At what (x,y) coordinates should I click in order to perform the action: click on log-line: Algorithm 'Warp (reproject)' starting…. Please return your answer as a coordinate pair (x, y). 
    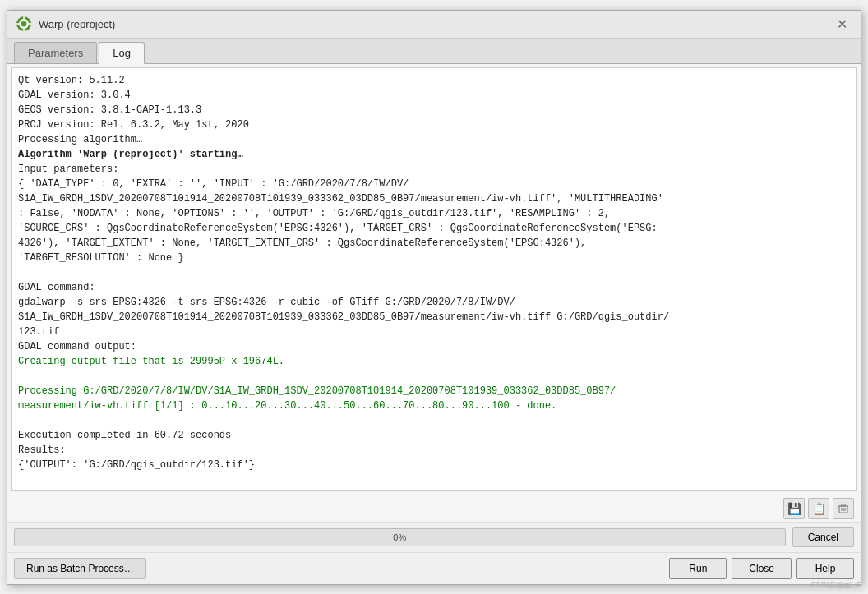
    Looking at the image, I should click on (434, 154).